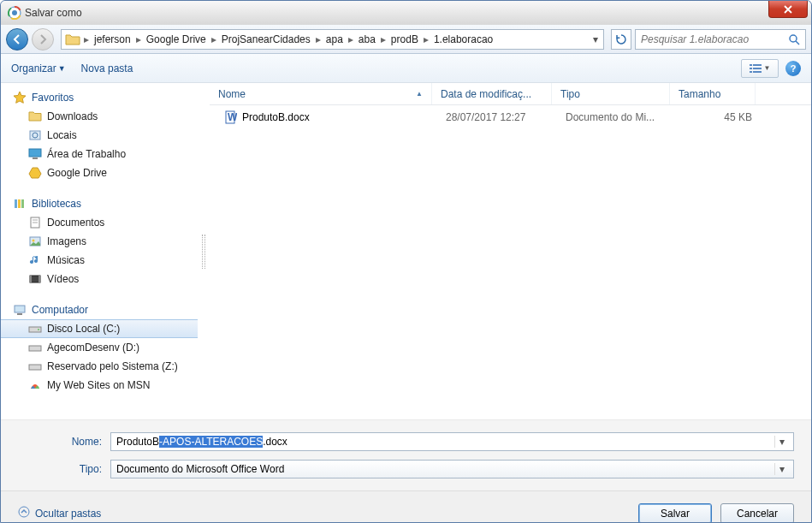  I want to click on sidebar-item-downloads: Downloads, so click(99, 116).